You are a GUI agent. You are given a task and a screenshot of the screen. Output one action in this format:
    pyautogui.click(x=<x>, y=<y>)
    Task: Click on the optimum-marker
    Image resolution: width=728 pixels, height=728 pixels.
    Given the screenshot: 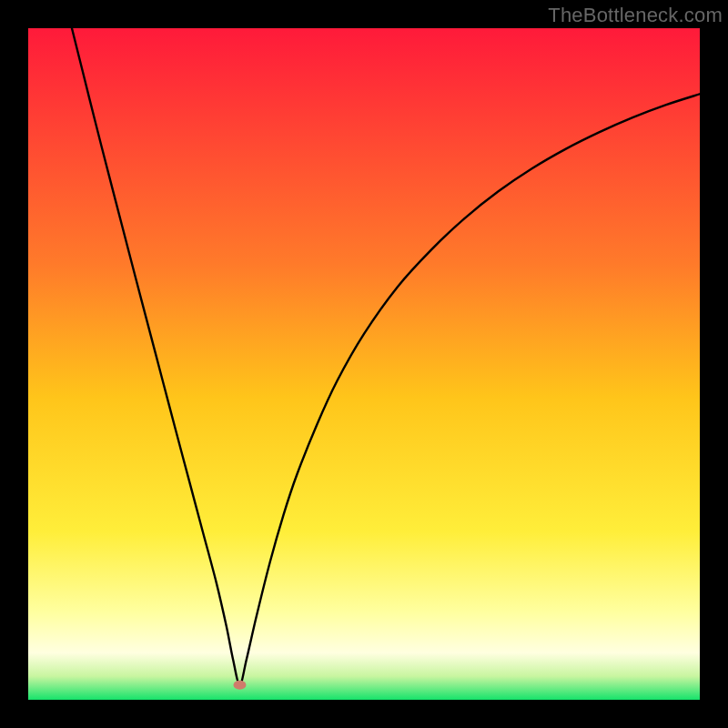 What is the action you would take?
    pyautogui.click(x=239, y=685)
    